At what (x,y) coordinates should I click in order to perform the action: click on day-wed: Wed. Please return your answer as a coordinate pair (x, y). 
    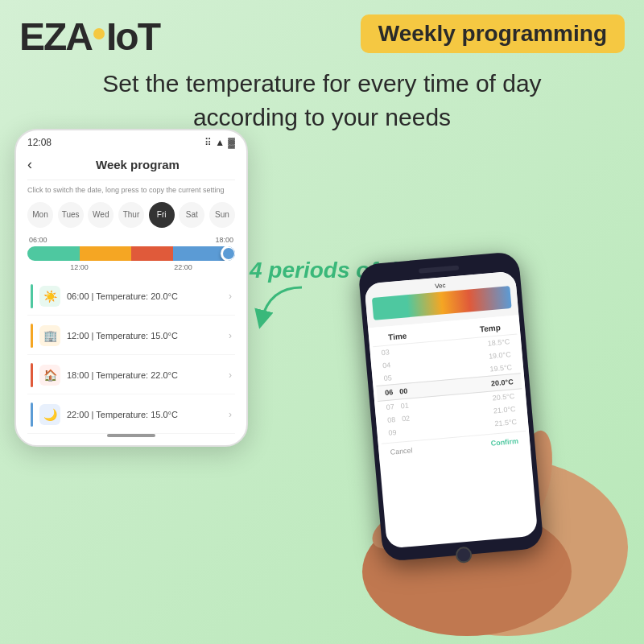
    Looking at the image, I should click on (101, 215).